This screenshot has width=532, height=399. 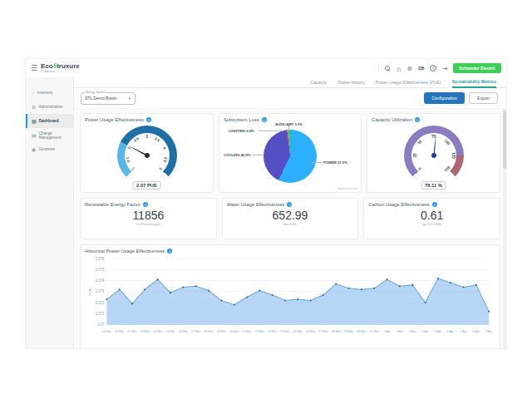 I want to click on energy-system-select: Energy System STL Demo Room ▼, so click(x=108, y=98).